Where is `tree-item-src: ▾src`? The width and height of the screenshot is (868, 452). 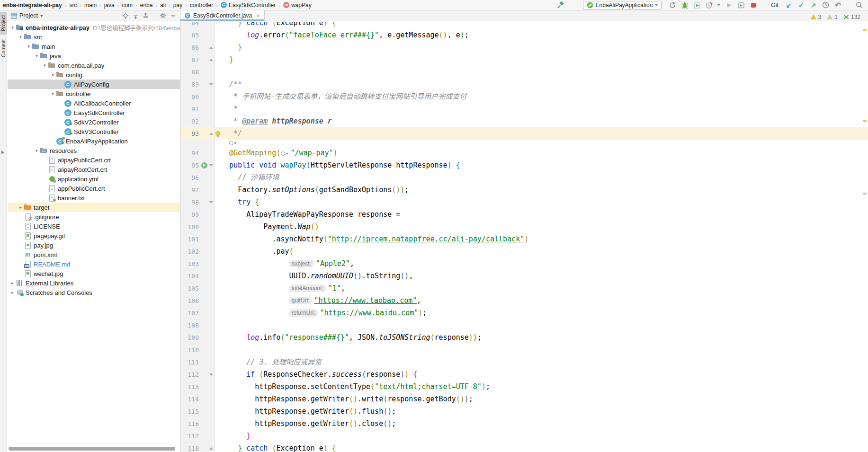 tree-item-src: ▾src is located at coordinates (94, 37).